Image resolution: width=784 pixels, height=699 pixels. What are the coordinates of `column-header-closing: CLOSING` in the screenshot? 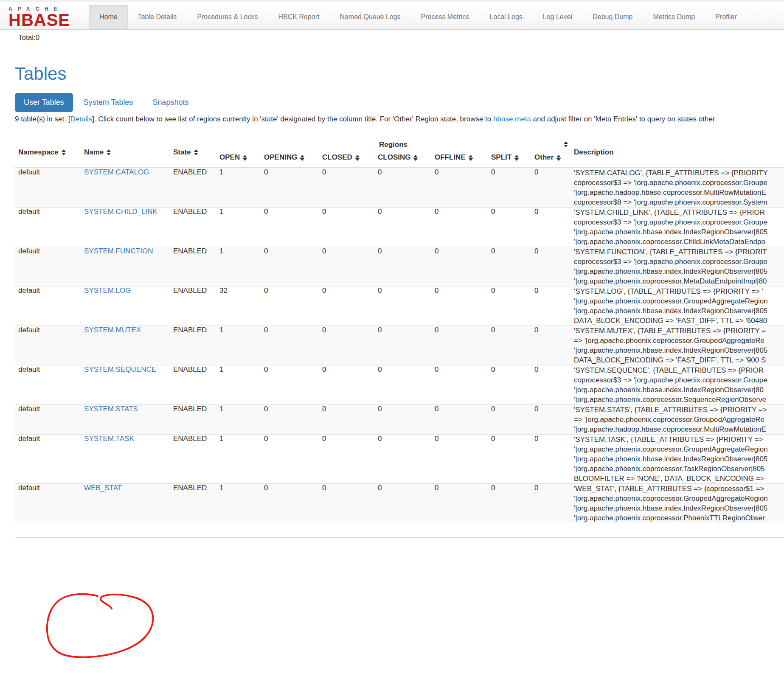 It's located at (403, 160).